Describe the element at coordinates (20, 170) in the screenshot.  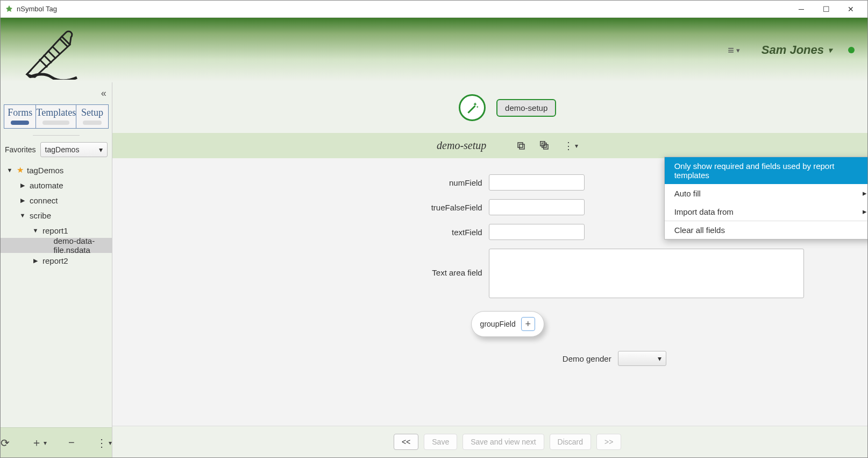
I see `star-icon: ★` at that location.